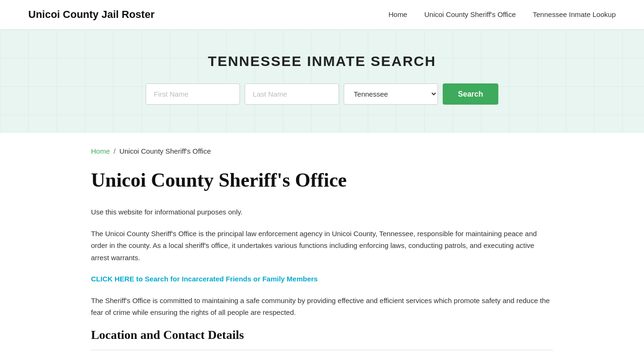 The height and width of the screenshot is (362, 644). What do you see at coordinates (322, 335) in the screenshot?
I see `location-heading: Location and Contact Details` at bounding box center [322, 335].